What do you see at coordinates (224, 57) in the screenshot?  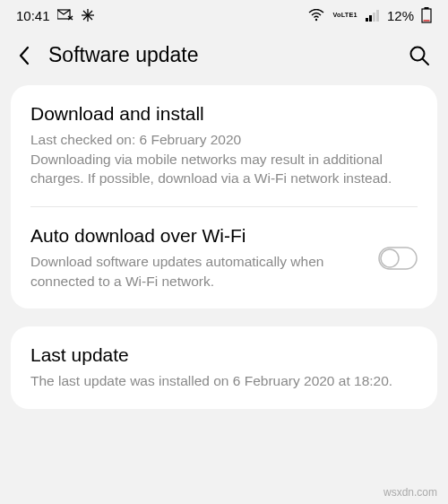 I see `header: Software update` at bounding box center [224, 57].